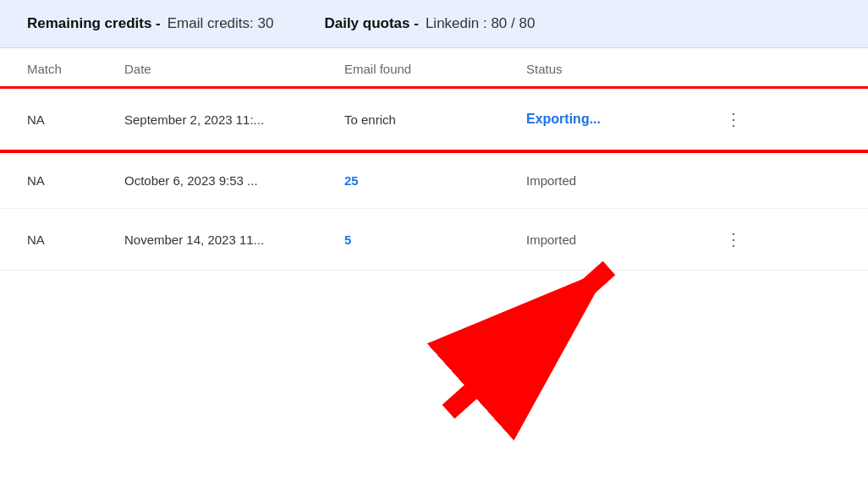  Describe the element at coordinates (481, 24) in the screenshot. I see `linkedin-quota-value: Linkedin : 80 / 80` at that location.